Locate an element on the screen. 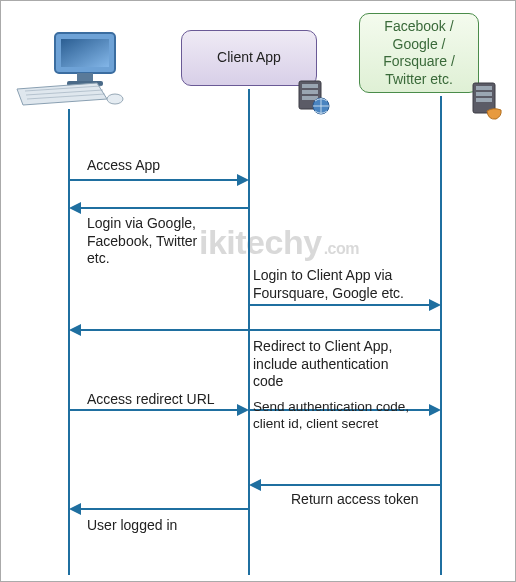 Image resolution: width=516 pixels, height=582 pixels. desktop-computer-icon is located at coordinates (70, 68).